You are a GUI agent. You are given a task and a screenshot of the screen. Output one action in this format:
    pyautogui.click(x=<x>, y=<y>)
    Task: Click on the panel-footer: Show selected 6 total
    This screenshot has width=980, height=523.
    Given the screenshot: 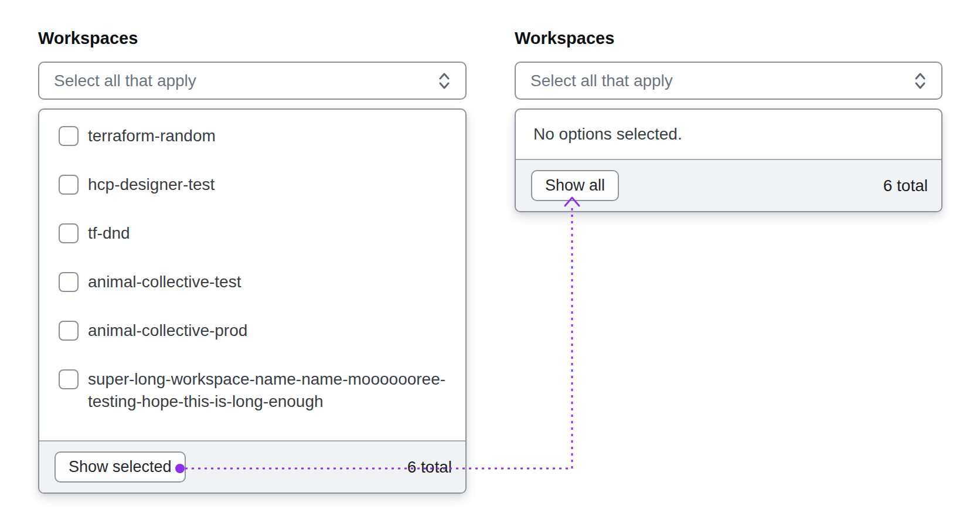 What is the action you would take?
    pyautogui.click(x=252, y=467)
    